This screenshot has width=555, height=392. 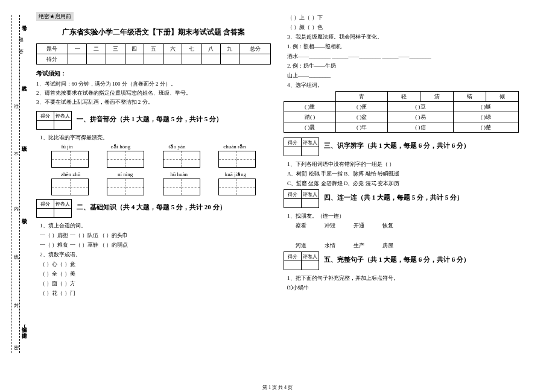 What do you see at coordinates (153, 174) in the screenshot?
I see `pinyin-row2: zhēn zhūní nìnghū huànkuā jiǎng` at bounding box center [153, 174].